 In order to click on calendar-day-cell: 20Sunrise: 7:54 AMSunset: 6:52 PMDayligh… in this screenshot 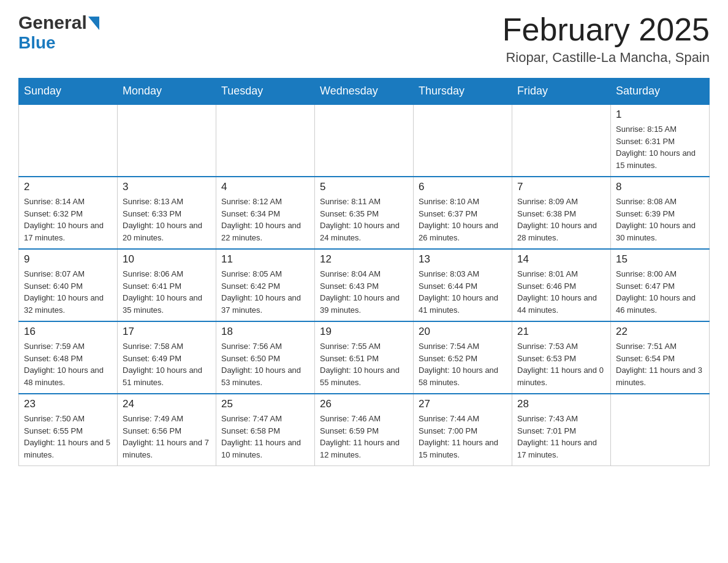, I will do `click(463, 358)`.